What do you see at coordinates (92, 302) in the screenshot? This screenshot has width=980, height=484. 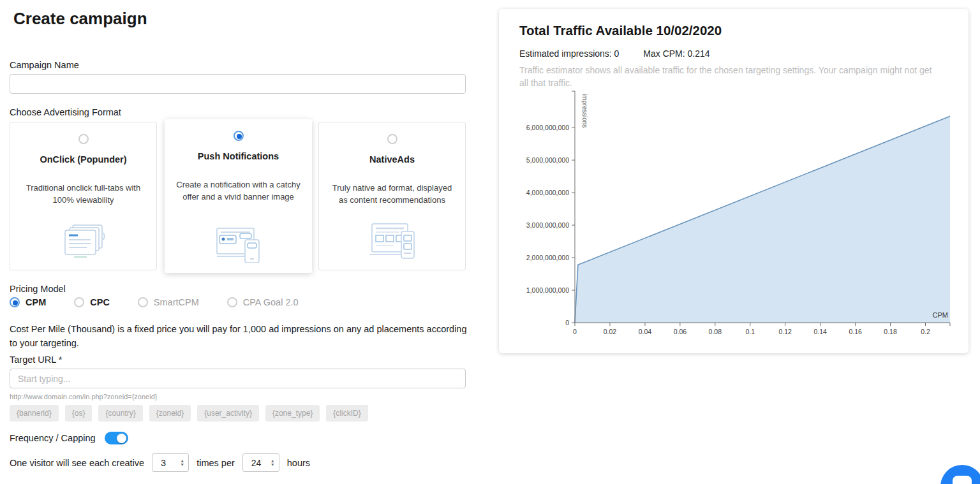 I see `pricing-option-cpc: CPC` at bounding box center [92, 302].